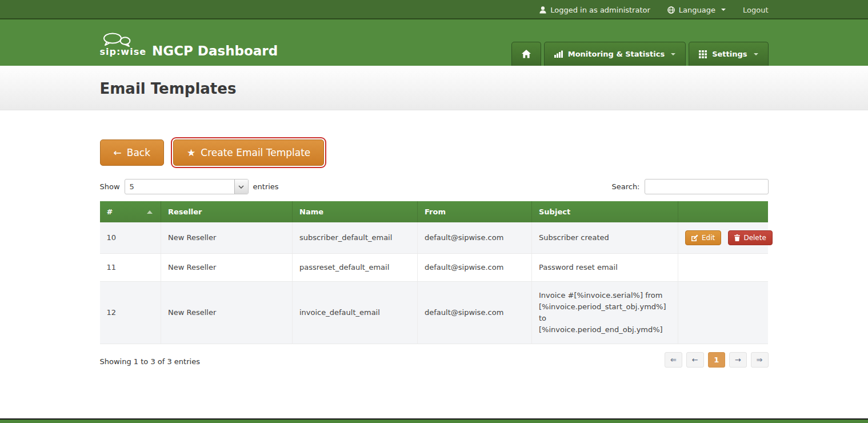 The image size is (868, 423). I want to click on pagination-prev-button: ←, so click(695, 360).